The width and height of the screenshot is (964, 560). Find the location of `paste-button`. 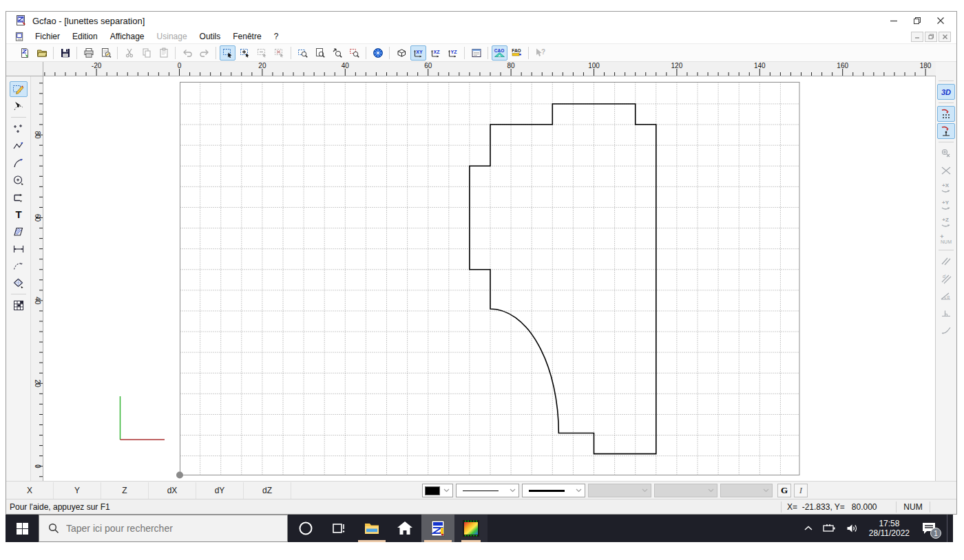

paste-button is located at coordinates (164, 53).